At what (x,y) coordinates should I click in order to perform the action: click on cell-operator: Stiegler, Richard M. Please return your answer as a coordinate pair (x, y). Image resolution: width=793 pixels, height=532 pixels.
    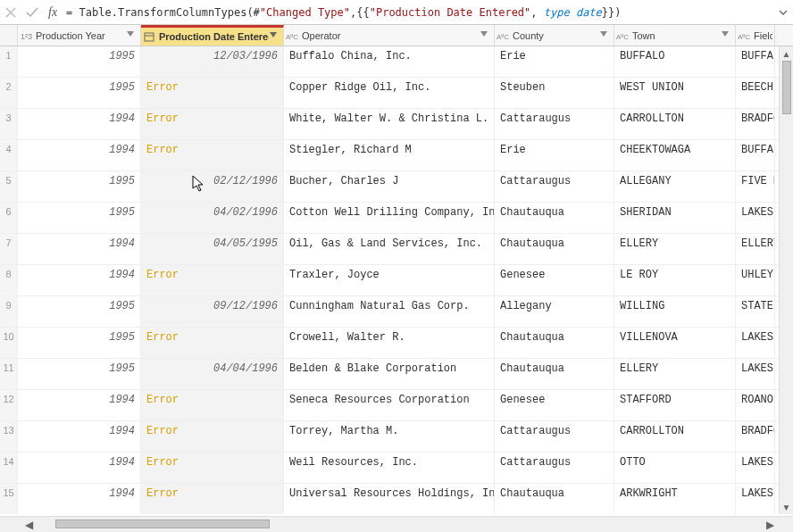
    Looking at the image, I should click on (389, 155).